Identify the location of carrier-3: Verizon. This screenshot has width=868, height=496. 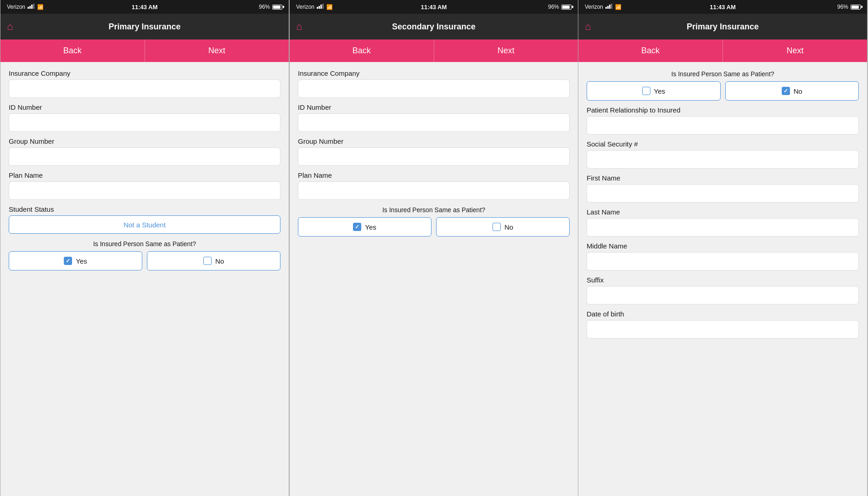
(594, 7).